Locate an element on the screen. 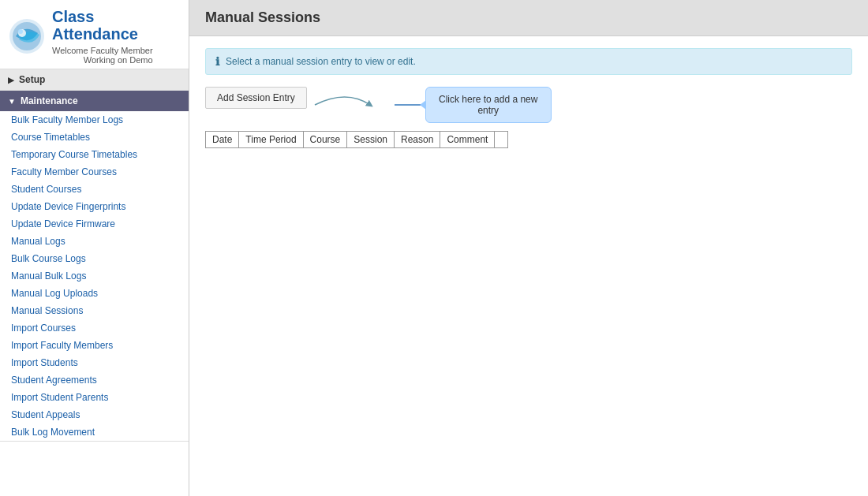 This screenshot has height=496, width=868. sidebar-item-bulk-log-movement: Bulk Log Movement is located at coordinates (95, 432).